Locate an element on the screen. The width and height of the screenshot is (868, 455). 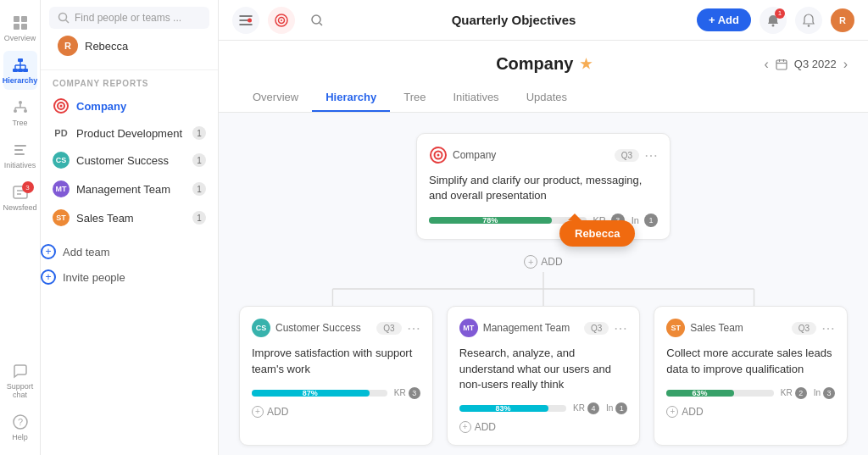
prev-quarter-btn: ‹ is located at coordinates (766, 64).